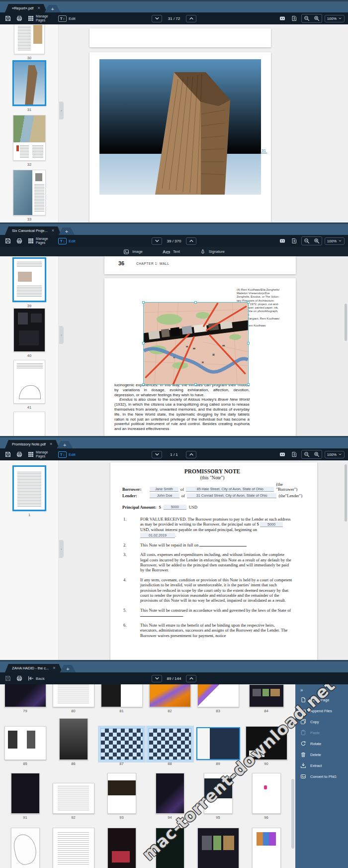  Describe the element at coordinates (34, 668) in the screenshot. I see `tab-zaha-hadid: ZAHA HADID - the c... ×` at that location.